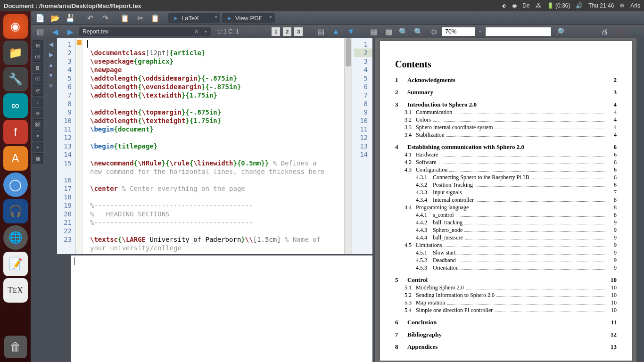 This screenshot has width=644, height=362. What do you see at coordinates (640, 200) in the screenshot?
I see `pdf-scrollbar` at bounding box center [640, 200].